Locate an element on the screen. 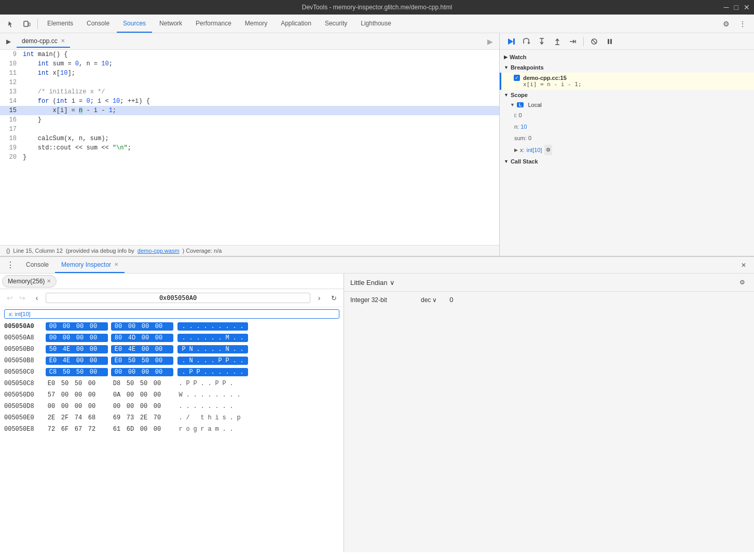  tab-memory-inspector: Memory Inspector ✕ is located at coordinates (90, 265).